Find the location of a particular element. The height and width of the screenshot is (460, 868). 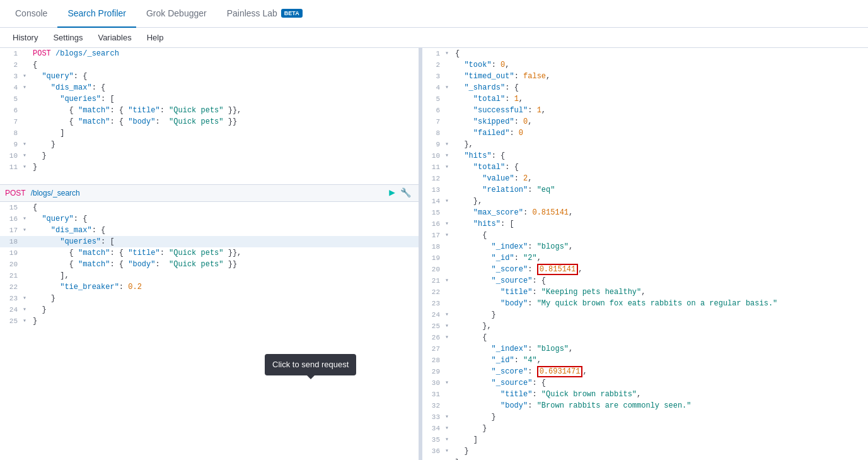

code-line: 1 POST /blogs/_search is located at coordinates (209, 54).